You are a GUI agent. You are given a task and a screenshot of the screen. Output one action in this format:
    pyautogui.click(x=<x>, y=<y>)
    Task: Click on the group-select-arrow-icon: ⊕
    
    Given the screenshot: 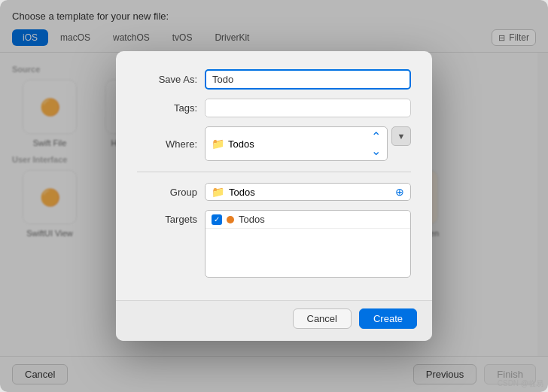 What is the action you would take?
    pyautogui.click(x=400, y=192)
    